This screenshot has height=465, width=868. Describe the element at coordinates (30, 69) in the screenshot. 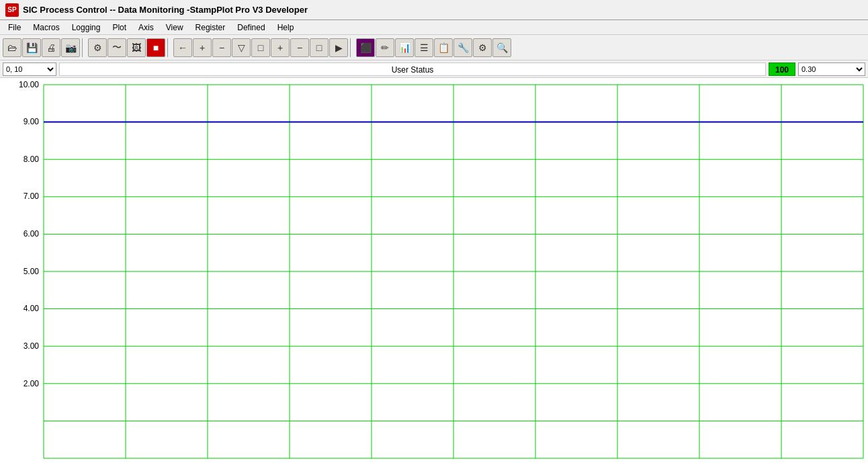

I see `range-select: 0, 10` at that location.